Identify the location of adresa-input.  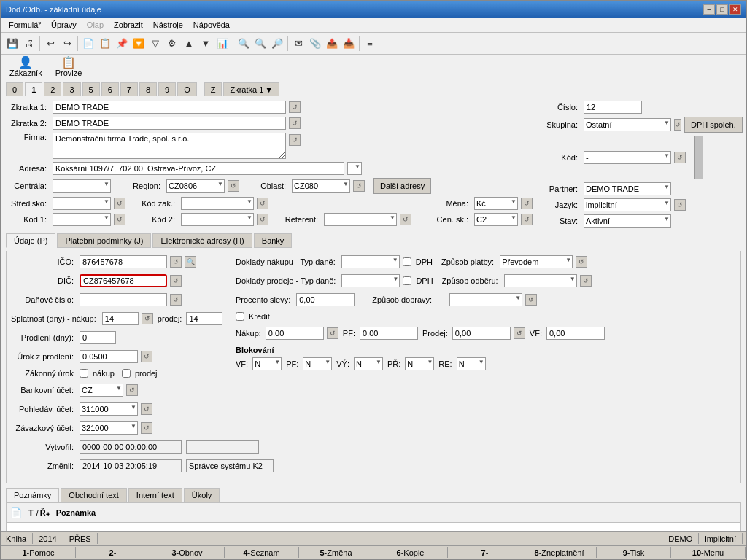
(198, 168).